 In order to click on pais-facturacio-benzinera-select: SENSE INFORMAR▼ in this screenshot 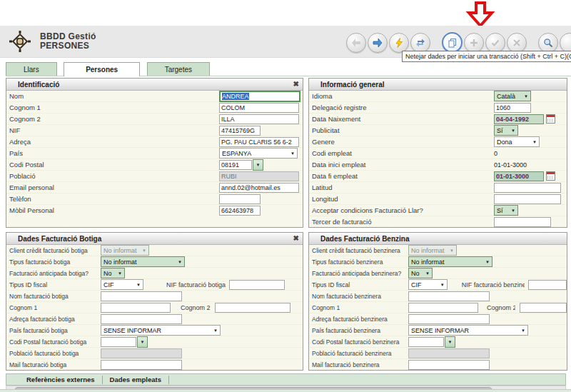, I will do `click(468, 330)`.